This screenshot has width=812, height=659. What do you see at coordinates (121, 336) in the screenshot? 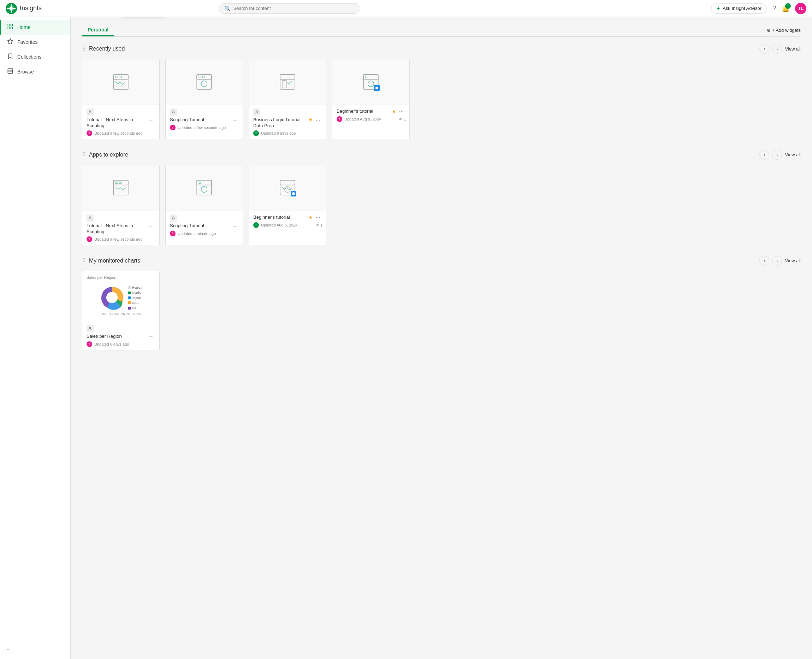
I see `card-footer: Sales per Region ··· T Updated 6 days ag…` at bounding box center [121, 336].